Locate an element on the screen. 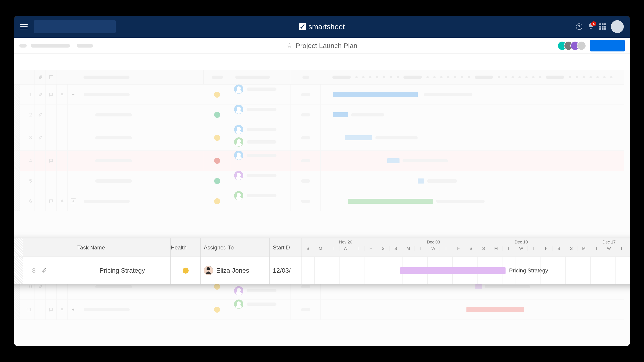 The width and height of the screenshot is (644, 362). share-button is located at coordinates (608, 46).